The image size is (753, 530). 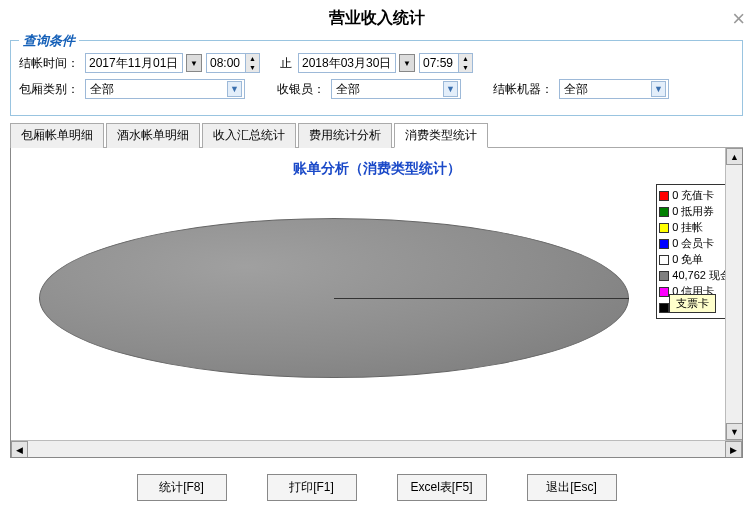 What do you see at coordinates (692, 304) in the screenshot?
I see `chart-tooltip: 支票卡` at bounding box center [692, 304].